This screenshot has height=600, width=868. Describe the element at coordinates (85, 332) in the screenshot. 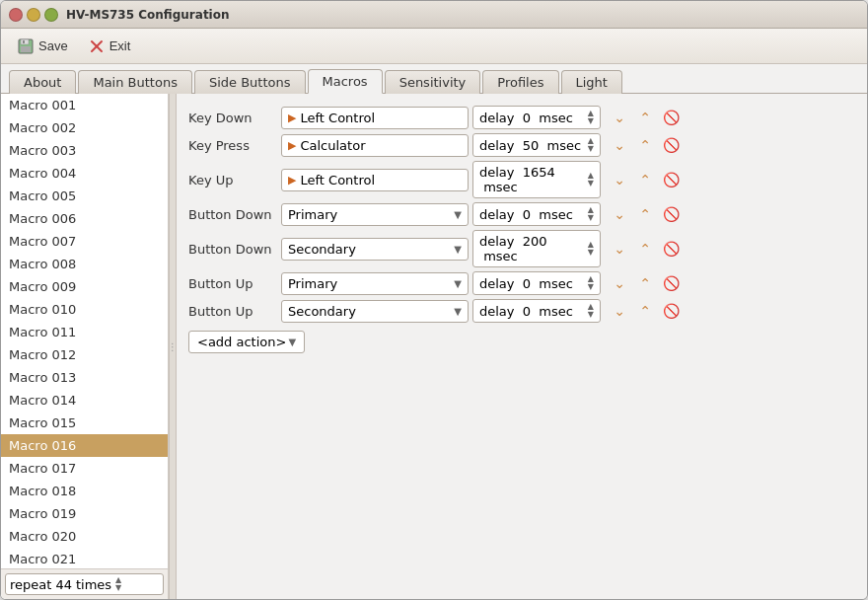

I see `list-item: Macro 011` at that location.